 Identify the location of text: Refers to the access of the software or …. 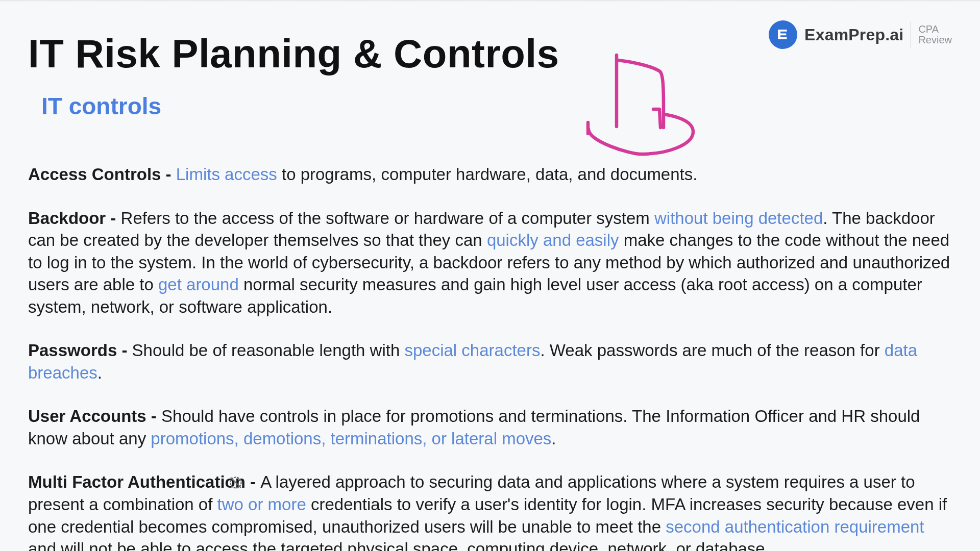
(388, 218).